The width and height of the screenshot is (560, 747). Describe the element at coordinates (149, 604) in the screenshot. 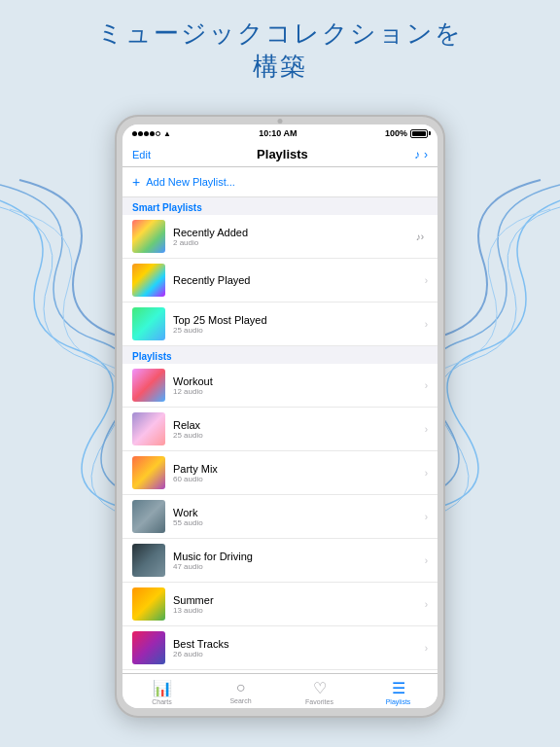

I see `thumbnail-summer` at that location.